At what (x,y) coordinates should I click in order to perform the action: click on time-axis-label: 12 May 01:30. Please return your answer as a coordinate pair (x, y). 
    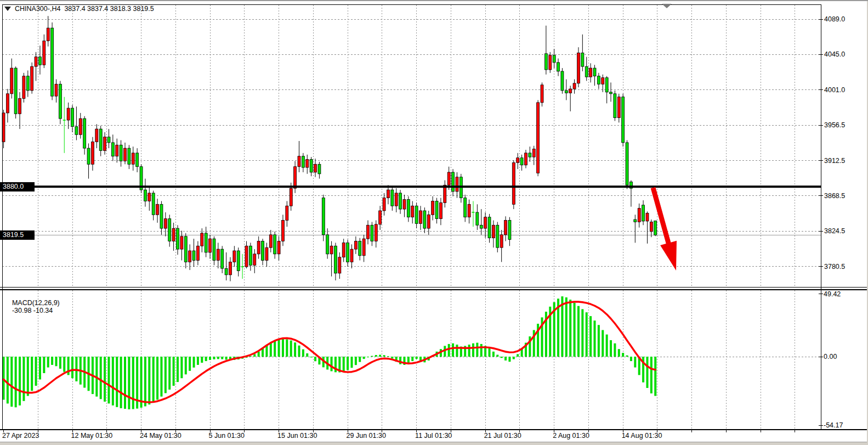
    Looking at the image, I should click on (92, 436).